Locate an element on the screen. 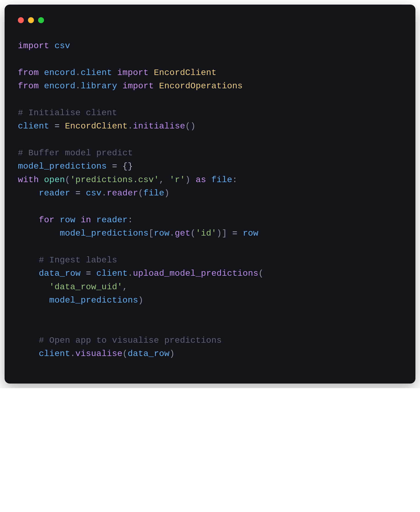 Image resolution: width=420 pixels, height=512 pixels. code-line: import csv is located at coordinates (210, 46).